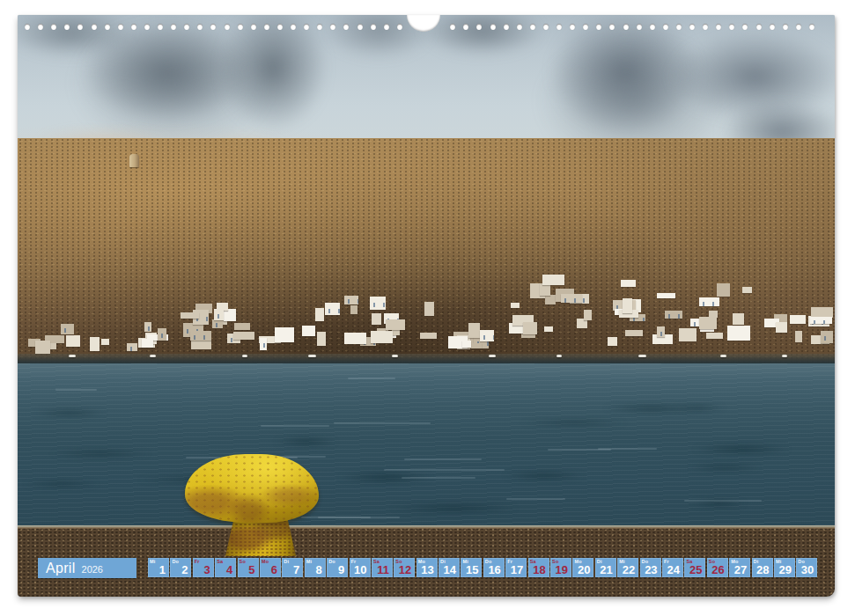 Image resolution: width=855 pixels, height=616 pixels. What do you see at coordinates (628, 568) in the screenshot?
I see `day-cell: Mi22` at bounding box center [628, 568].